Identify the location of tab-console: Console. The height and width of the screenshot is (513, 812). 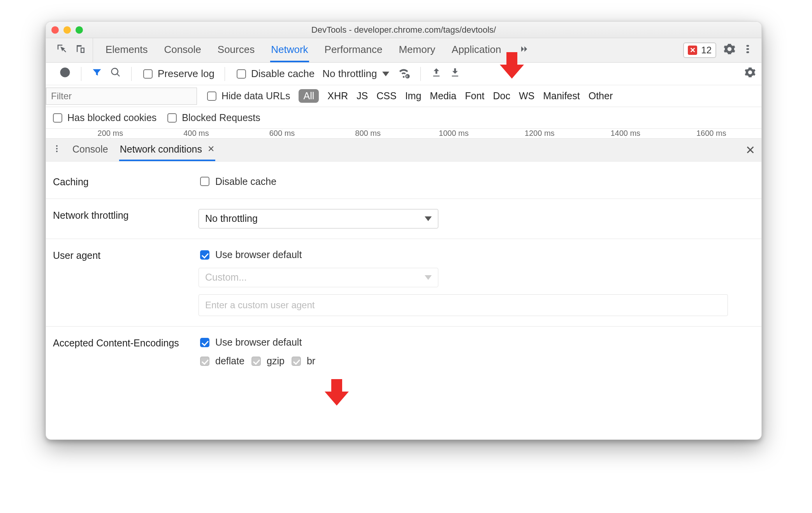
(182, 50).